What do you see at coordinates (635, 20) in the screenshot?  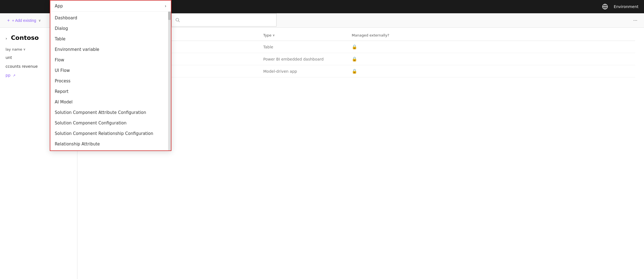 I see `toolbar-more: ···` at bounding box center [635, 20].